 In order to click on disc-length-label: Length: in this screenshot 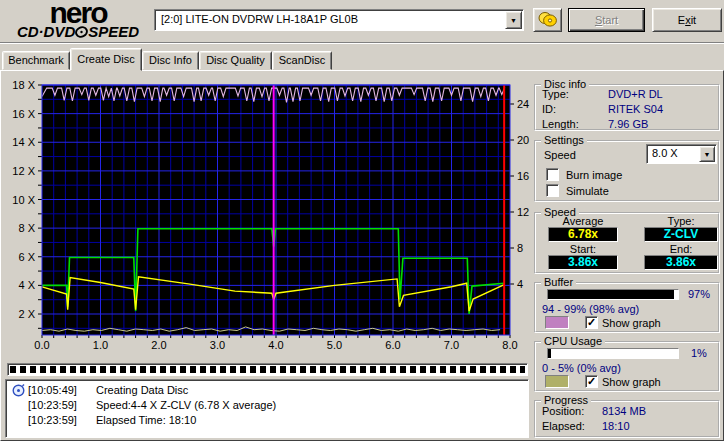, I will do `click(560, 124)`.